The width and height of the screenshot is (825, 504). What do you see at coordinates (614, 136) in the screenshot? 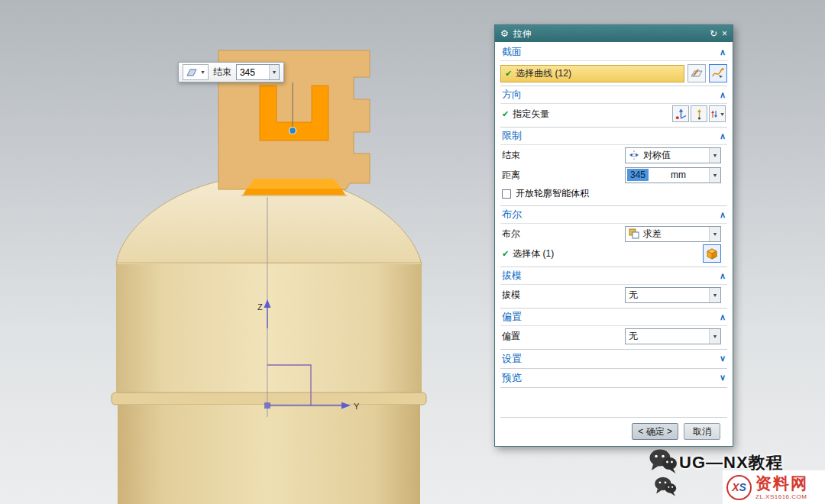
I see `limits-group-header: 限制 ∧` at bounding box center [614, 136].